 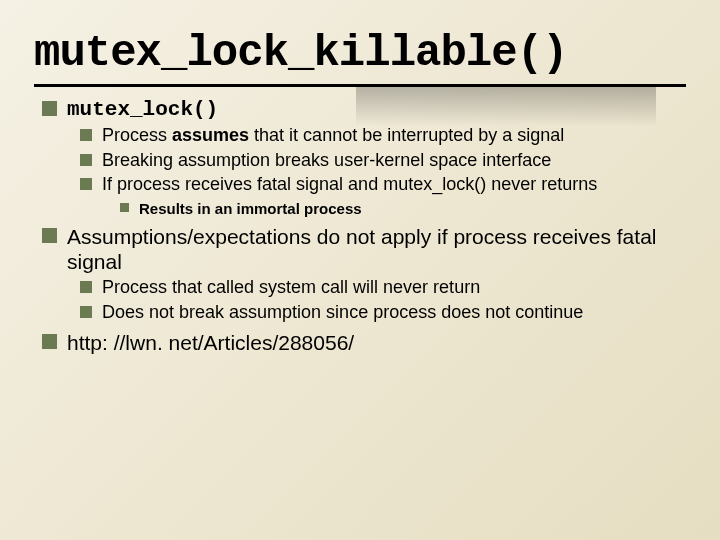 I want to click on bullet-lvl2: Process that called system call will nev…, so click(x=383, y=288).